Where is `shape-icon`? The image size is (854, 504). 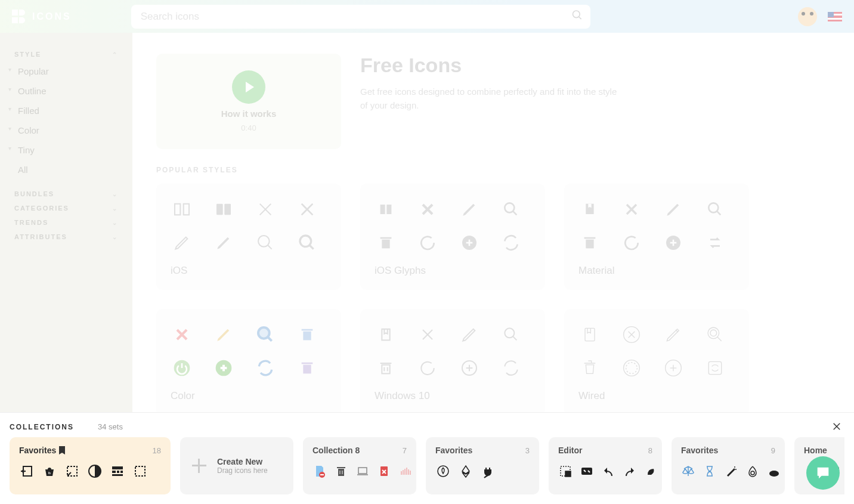
shape-icon is located at coordinates (651, 471).